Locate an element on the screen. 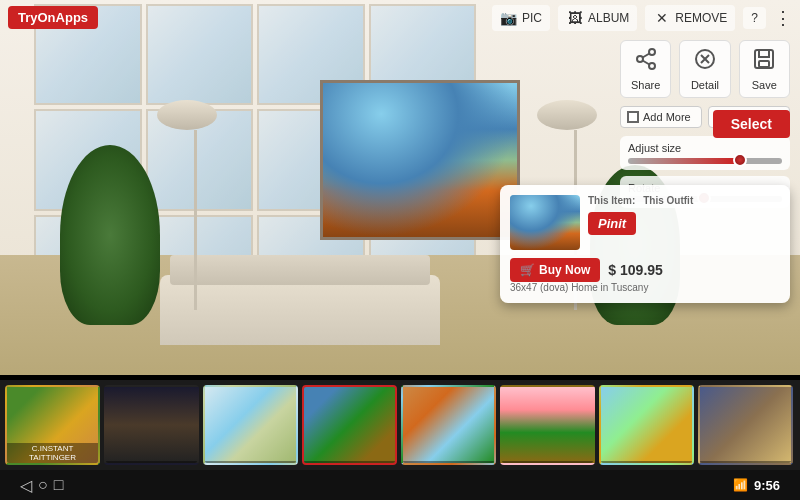 The height and width of the screenshot is (500, 800). pic-button: 📷 PIC is located at coordinates (521, 18).